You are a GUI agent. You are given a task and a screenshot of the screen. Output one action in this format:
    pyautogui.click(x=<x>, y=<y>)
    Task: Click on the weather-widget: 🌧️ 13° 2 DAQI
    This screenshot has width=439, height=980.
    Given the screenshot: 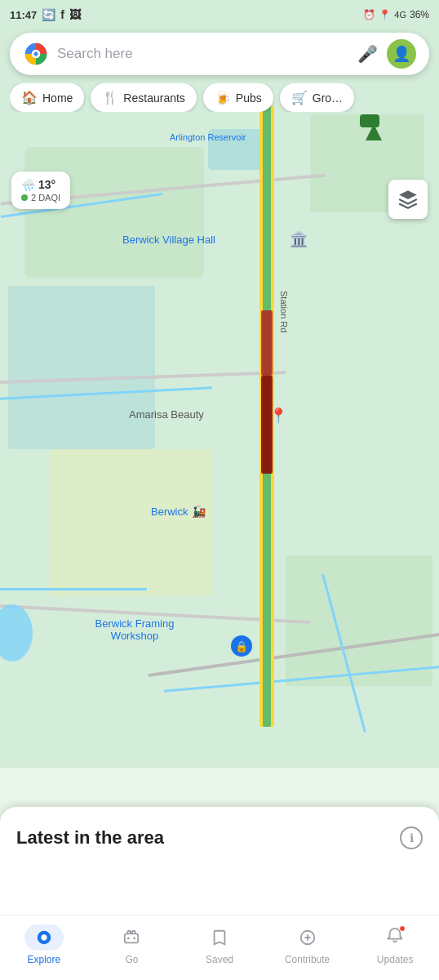 What is the action you would take?
    pyautogui.click(x=41, y=190)
    